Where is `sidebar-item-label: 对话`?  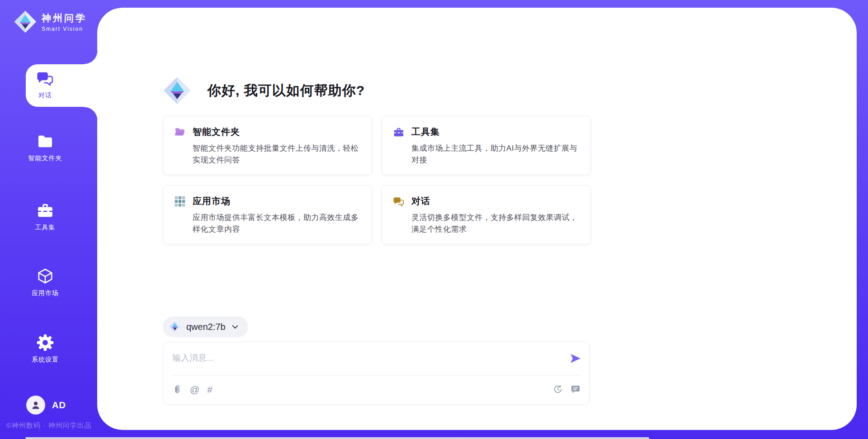
sidebar-item-label: 对话 is located at coordinates (45, 95).